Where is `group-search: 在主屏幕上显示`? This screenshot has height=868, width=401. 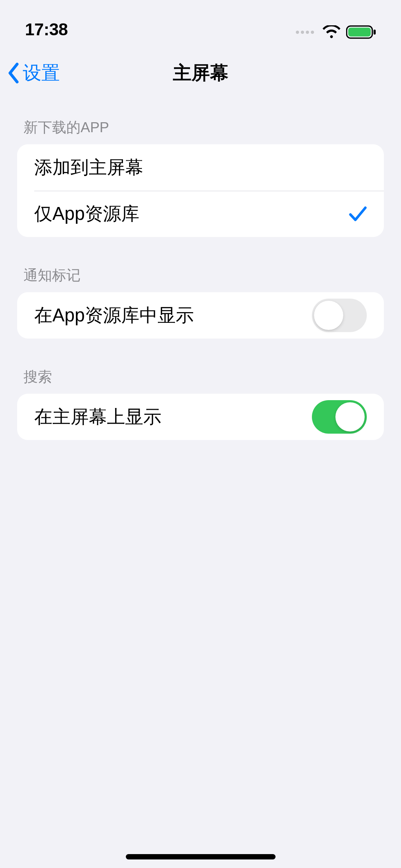 group-search: 在主屏幕上显示 is located at coordinates (200, 417).